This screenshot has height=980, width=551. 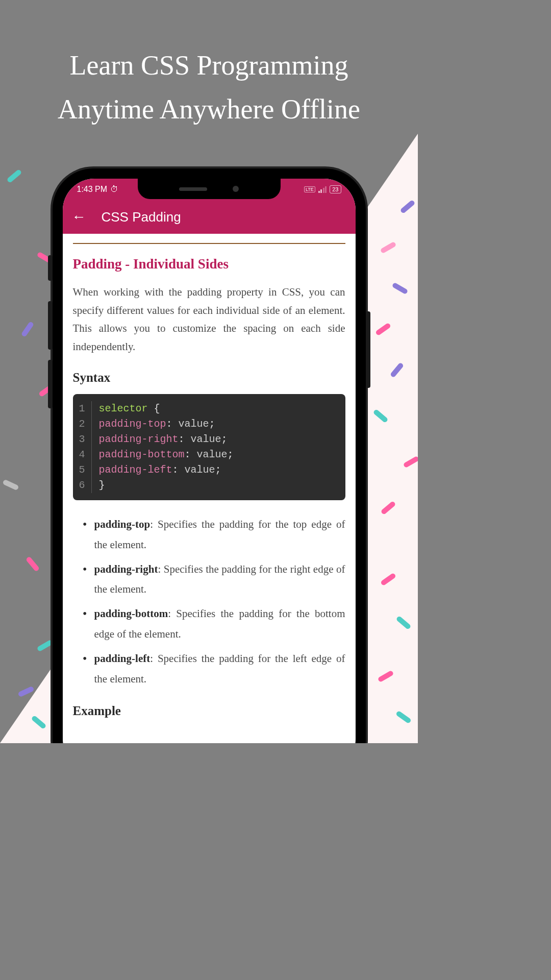 I want to click on status-left: 1:43 PM ⏱, so click(x=98, y=189).